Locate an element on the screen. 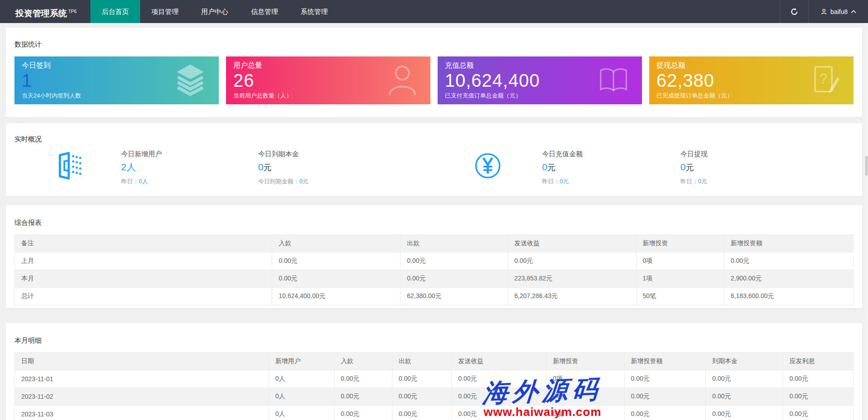  username: baifu8 is located at coordinates (839, 12).